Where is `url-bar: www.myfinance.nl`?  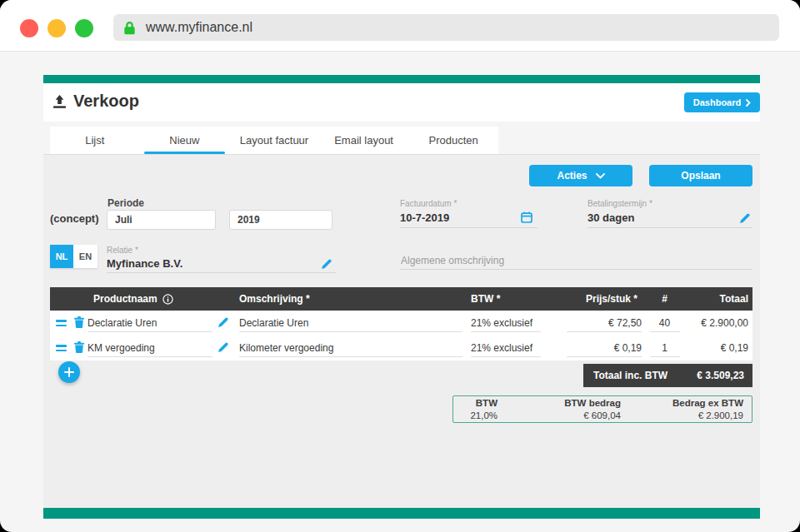 url-bar: www.myfinance.nl is located at coordinates (447, 27).